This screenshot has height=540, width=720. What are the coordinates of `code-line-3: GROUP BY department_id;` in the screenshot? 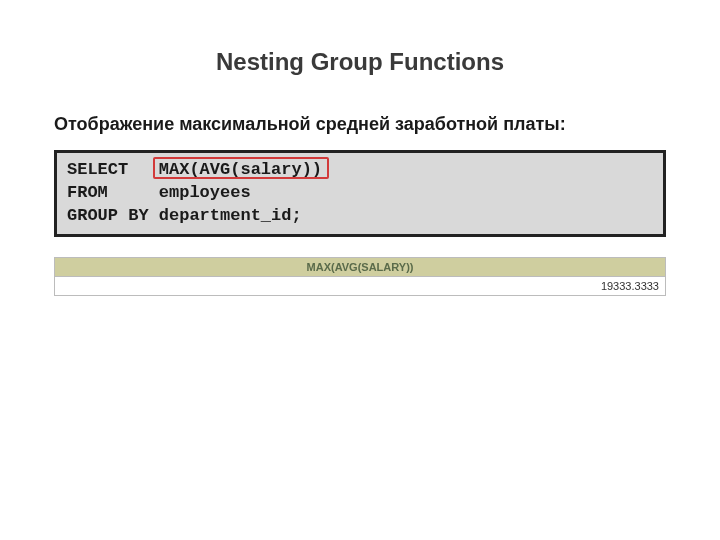 It's located at (184, 216).